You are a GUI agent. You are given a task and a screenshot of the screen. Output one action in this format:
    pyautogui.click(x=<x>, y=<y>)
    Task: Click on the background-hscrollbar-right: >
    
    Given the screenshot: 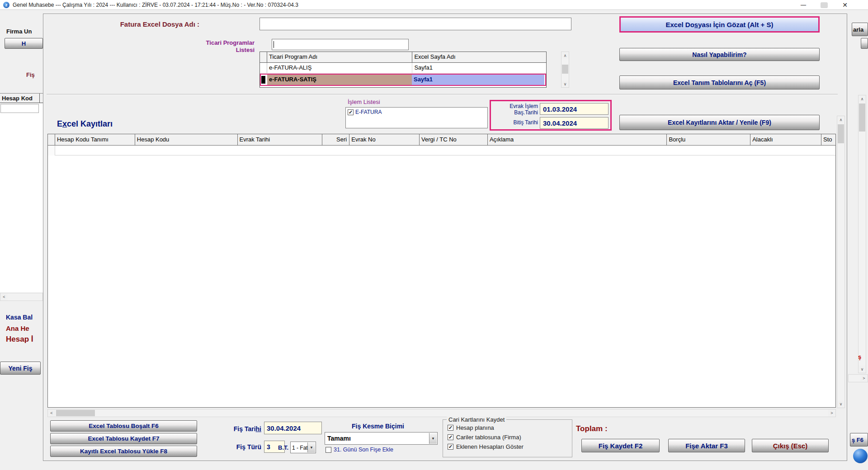 What is the action you would take?
    pyautogui.click(x=858, y=378)
    